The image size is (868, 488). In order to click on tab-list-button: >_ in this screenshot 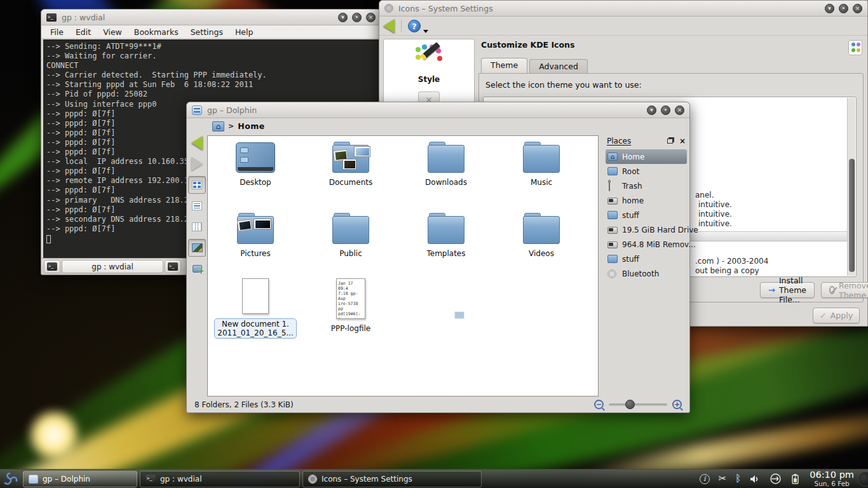, I will do `click(173, 267)`.